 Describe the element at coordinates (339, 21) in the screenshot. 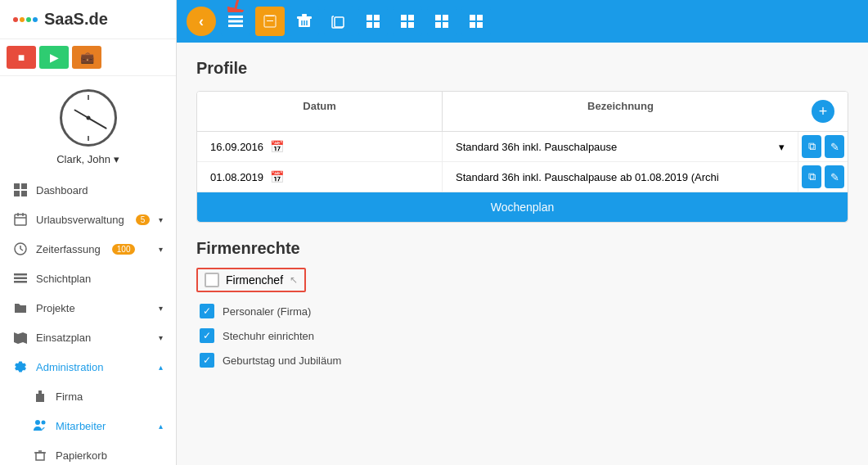

I see `copy-button` at that location.